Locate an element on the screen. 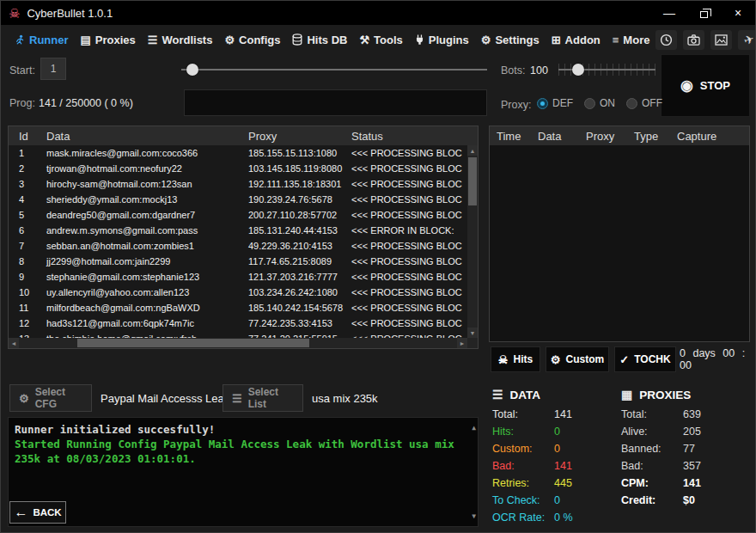 This screenshot has height=533, width=756. cell-id: 9 is located at coordinates (24, 277).